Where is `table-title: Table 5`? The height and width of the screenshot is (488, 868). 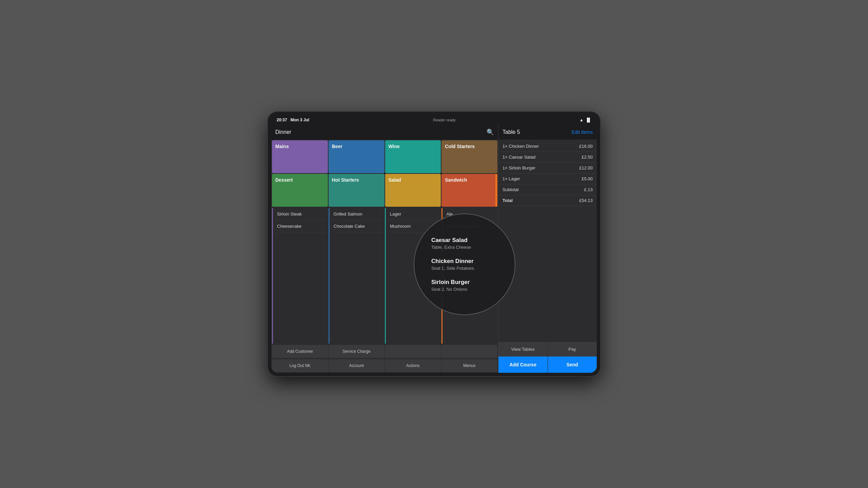 table-title: Table 5 is located at coordinates (511, 132).